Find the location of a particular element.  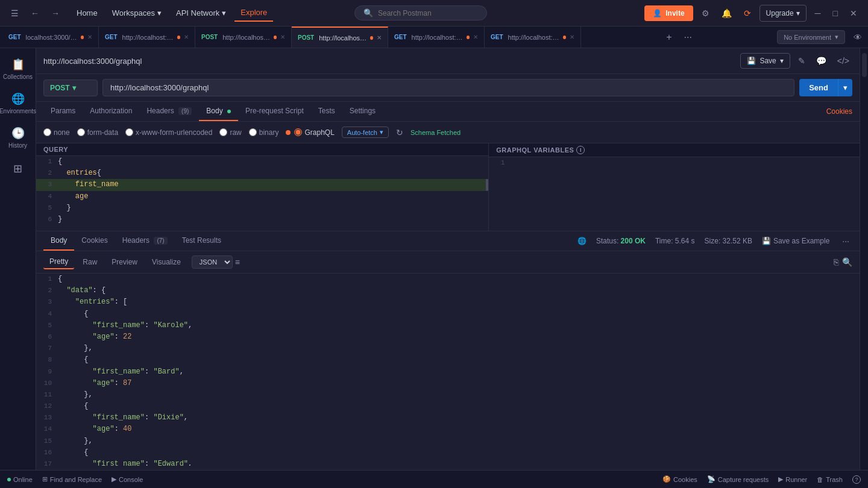

comment-button: 💬 is located at coordinates (821, 61).